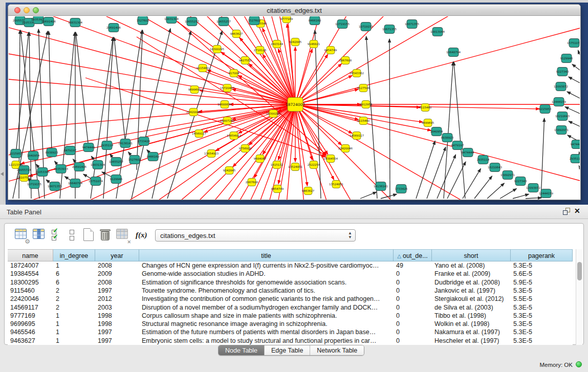  What do you see at coordinates (21, 235) in the screenshot?
I see `table-settings-icon: ⚙` at bounding box center [21, 235].